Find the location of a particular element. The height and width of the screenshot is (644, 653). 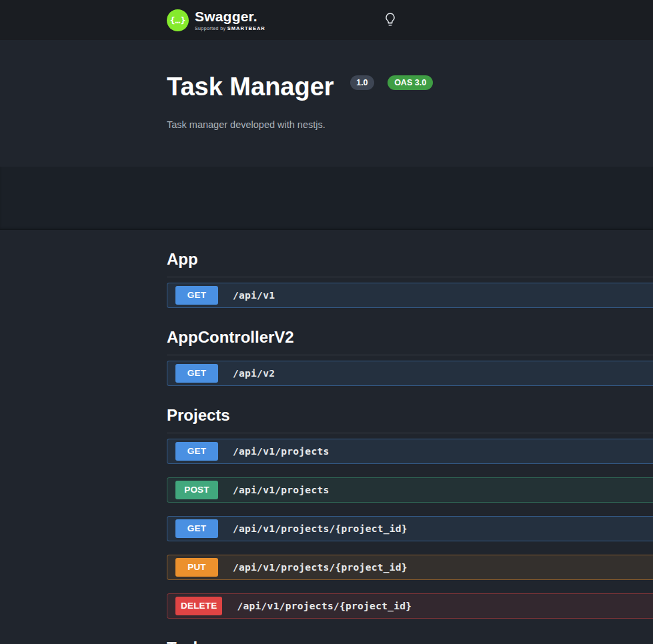

page-title: Task Manager 1.0 OAS 3.0 is located at coordinates (410, 87).